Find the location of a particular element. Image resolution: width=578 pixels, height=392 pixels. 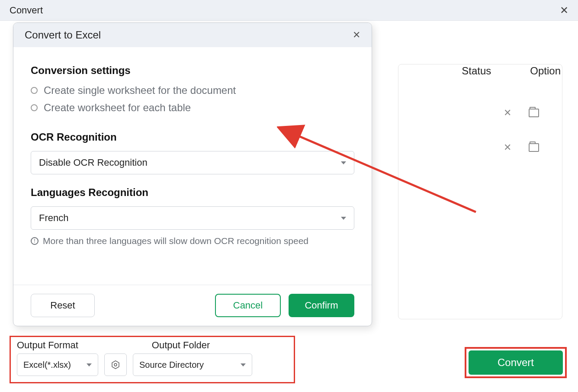

output-folder-label: Output Folder is located at coordinates (181, 345).